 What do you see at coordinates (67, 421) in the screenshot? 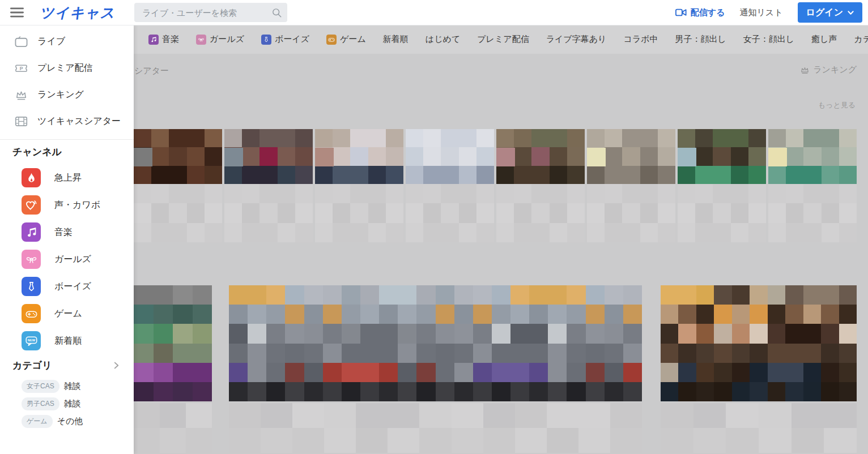
I see `category-item-game-other: ゲームその他` at bounding box center [67, 421].